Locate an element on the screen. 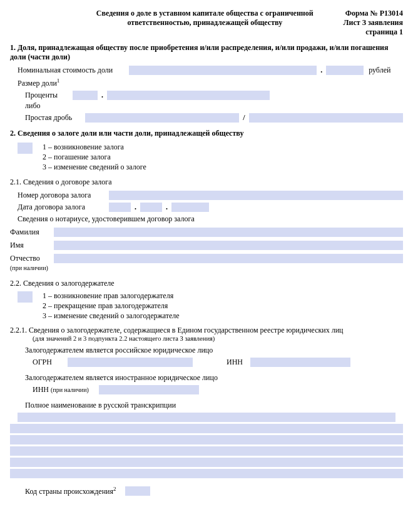  date-day-field is located at coordinates (120, 208).